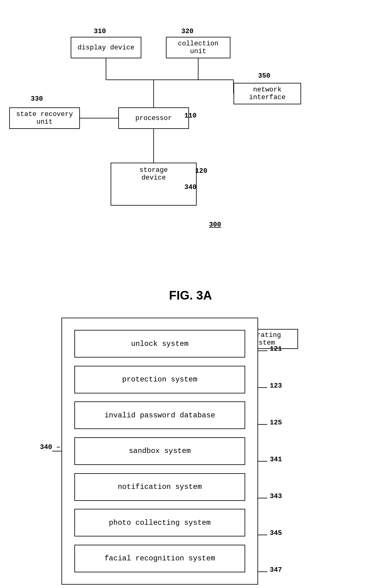  Describe the element at coordinates (160, 451) in the screenshot. I see `item-sandbox-system-label: sandbox system` at that location.